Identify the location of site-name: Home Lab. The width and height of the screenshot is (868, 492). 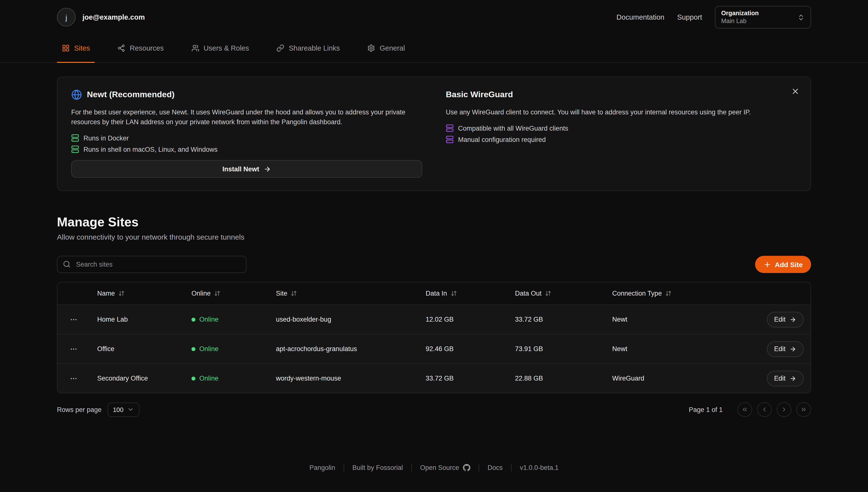
(137, 319).